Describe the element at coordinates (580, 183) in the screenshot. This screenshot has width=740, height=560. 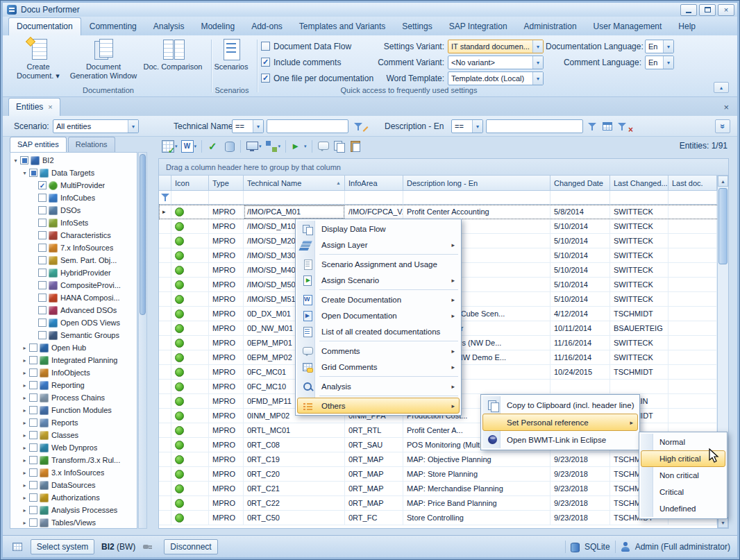
I see `column-header-changed-date: Changed Date` at that location.